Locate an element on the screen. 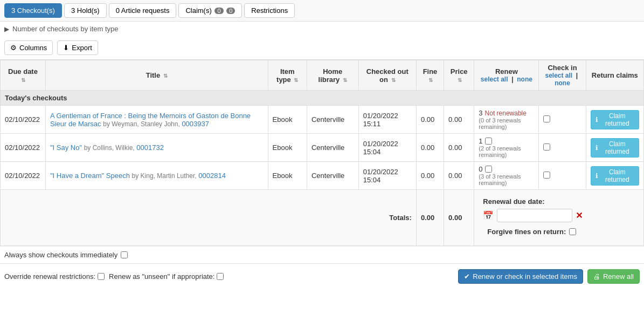  row1-price: 0.00 is located at coordinates (459, 120).